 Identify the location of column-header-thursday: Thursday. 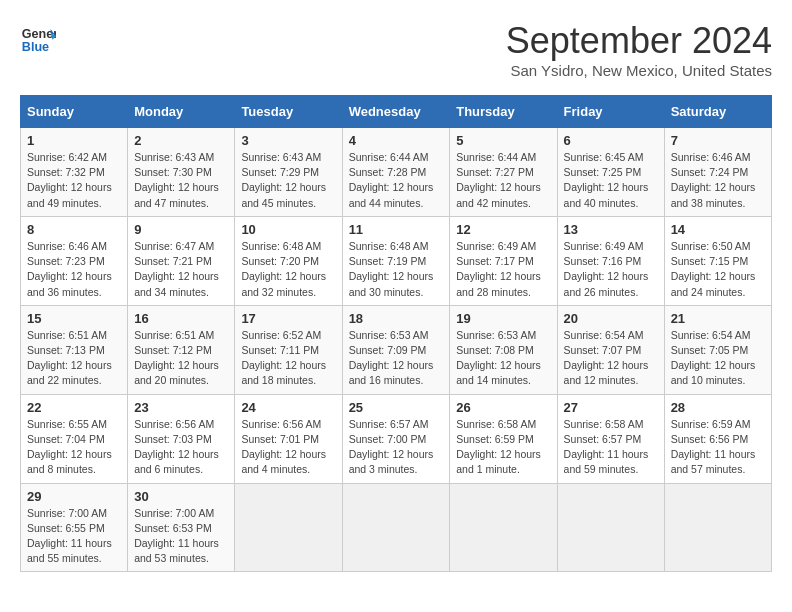
(504, 112).